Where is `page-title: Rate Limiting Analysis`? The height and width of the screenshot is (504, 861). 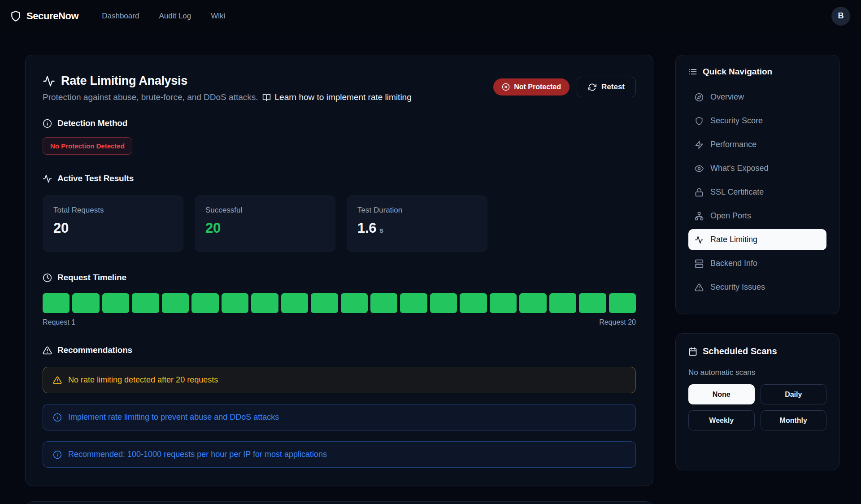 page-title: Rate Limiting Analysis is located at coordinates (227, 81).